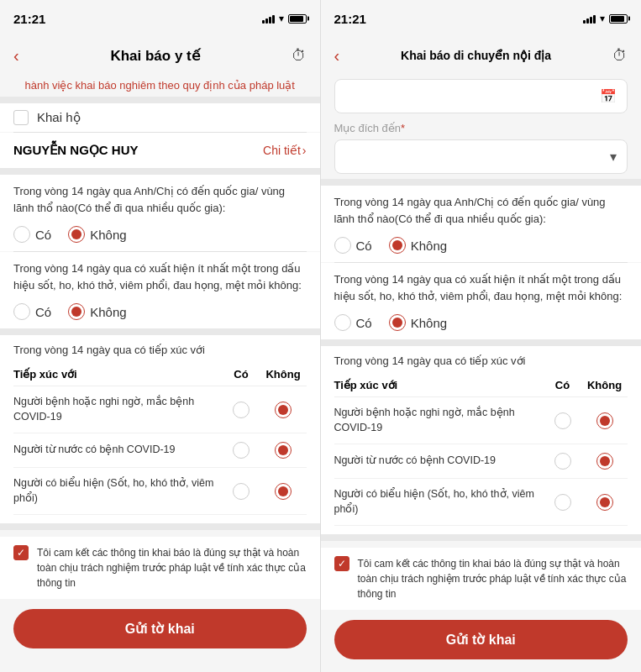  Describe the element at coordinates (29, 18) in the screenshot. I see `status-time-left: 21:21` at that location.